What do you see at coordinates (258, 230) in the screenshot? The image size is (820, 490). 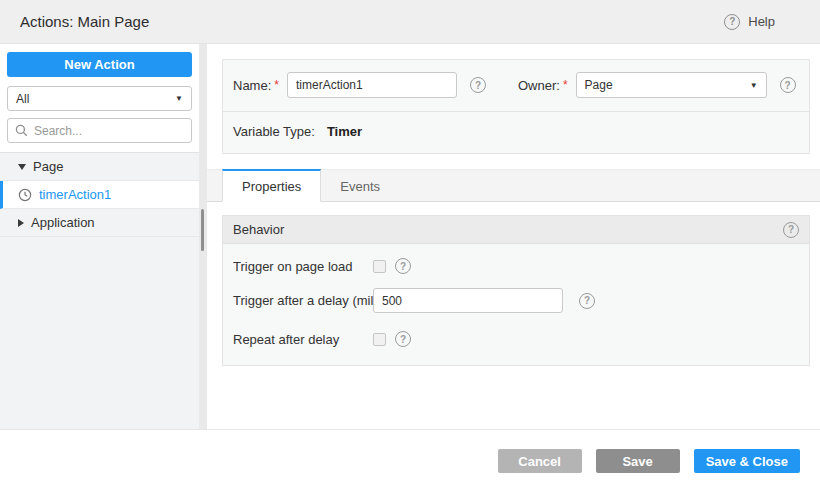 I see `behavior-section-title: Behavior` at bounding box center [258, 230].